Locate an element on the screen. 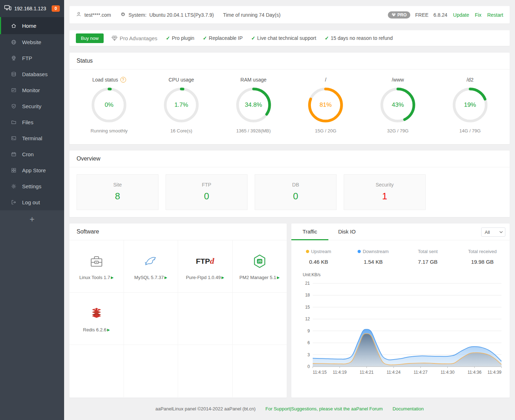 This screenshot has width=515, height=420. diamond-icon is located at coordinates (115, 38).